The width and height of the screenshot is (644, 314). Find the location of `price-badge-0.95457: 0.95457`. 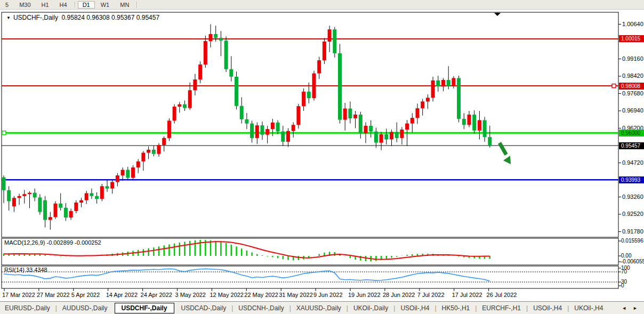

price-badge-0.95457: 0.95457 is located at coordinates (631, 146).